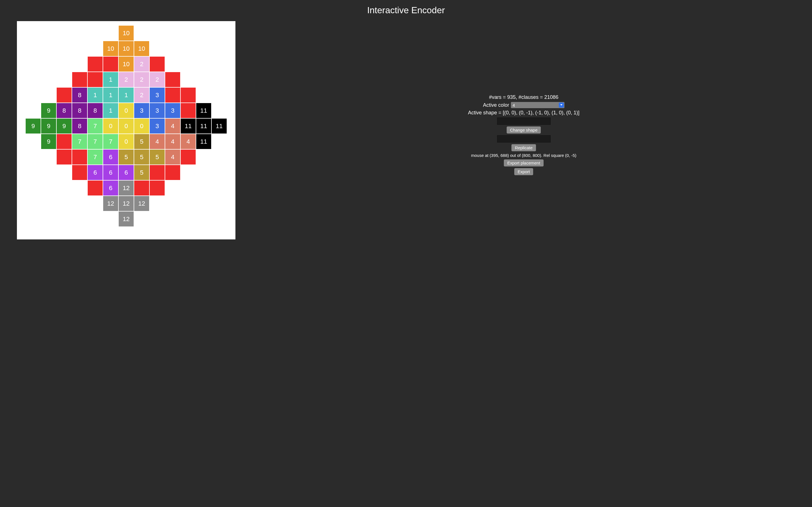 The image size is (812, 507). What do you see at coordinates (524, 172) in the screenshot?
I see `export-button: Export` at bounding box center [524, 172].